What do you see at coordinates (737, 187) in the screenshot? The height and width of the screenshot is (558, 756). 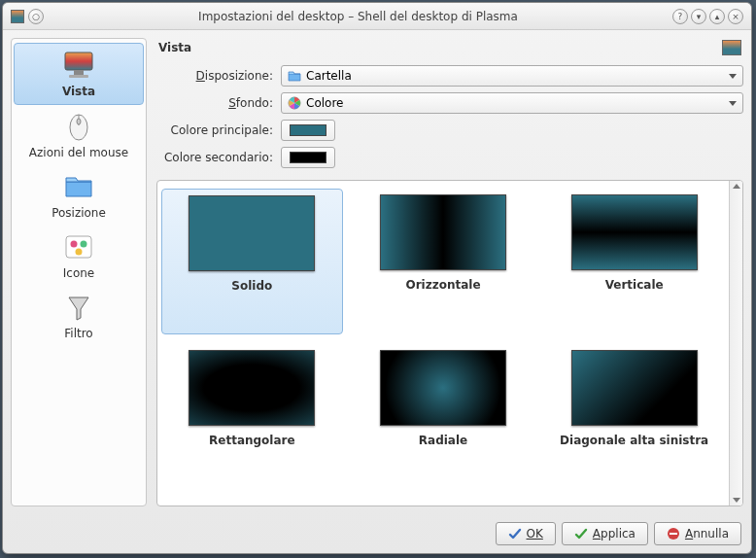 I see `scroll-up-icon` at bounding box center [737, 187].